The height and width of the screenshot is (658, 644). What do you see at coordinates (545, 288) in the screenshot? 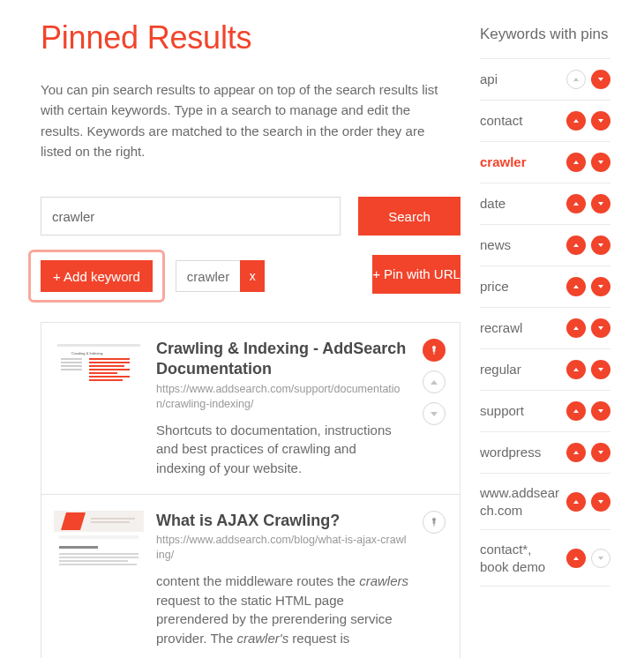
I see `keyword-row: price` at bounding box center [545, 288].